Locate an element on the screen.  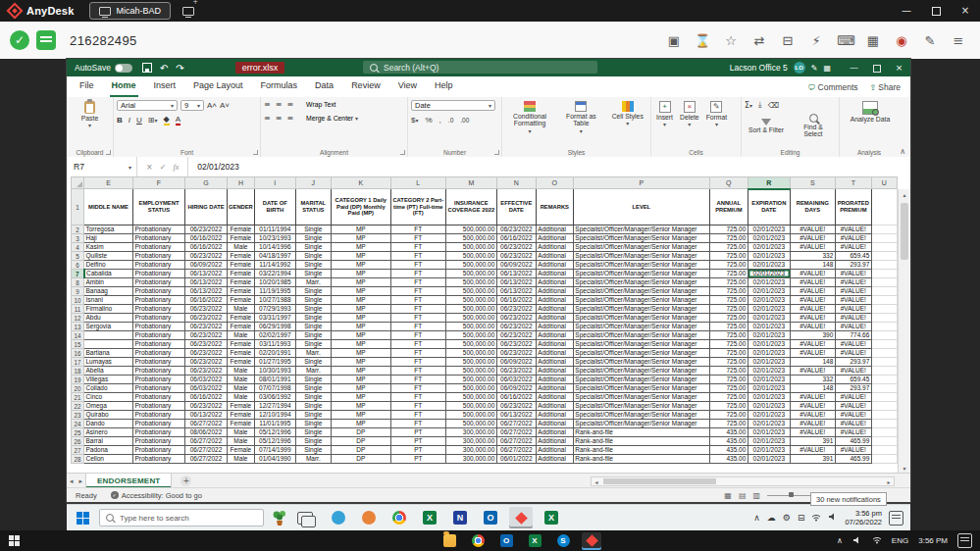
cell-I18: 10/30/1993 is located at coordinates (275, 371).